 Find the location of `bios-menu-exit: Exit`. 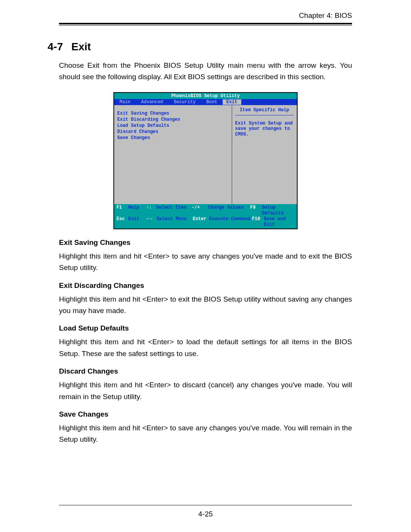

bios-menu-exit: Exit is located at coordinates (232, 102).